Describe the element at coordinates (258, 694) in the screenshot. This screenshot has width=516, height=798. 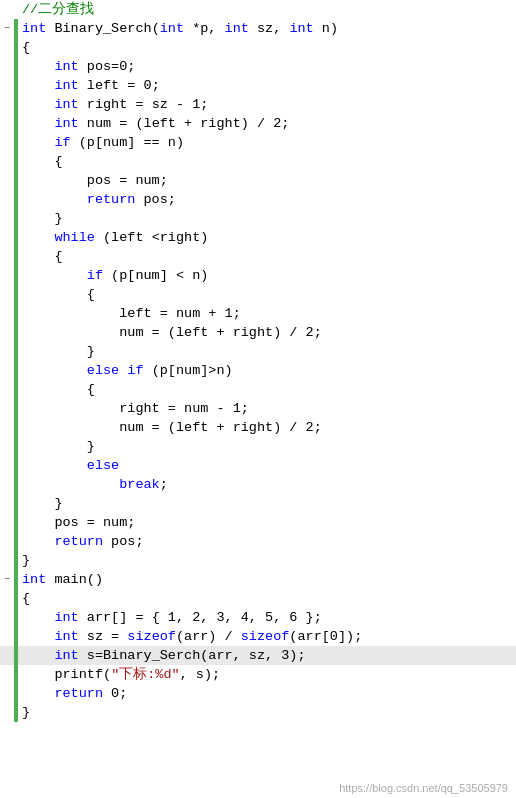
I see `code-line: return 0;` at that location.